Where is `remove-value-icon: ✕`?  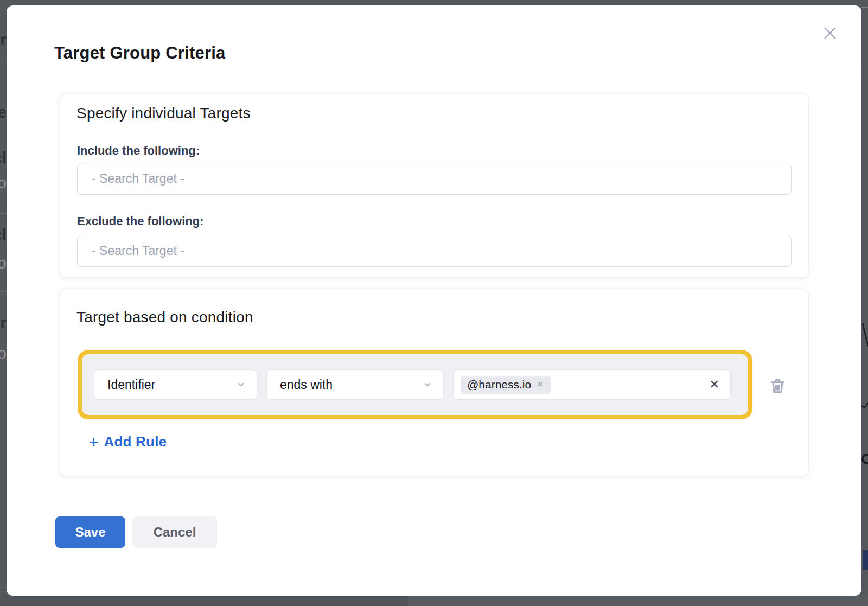
remove-value-icon: ✕ is located at coordinates (540, 385).